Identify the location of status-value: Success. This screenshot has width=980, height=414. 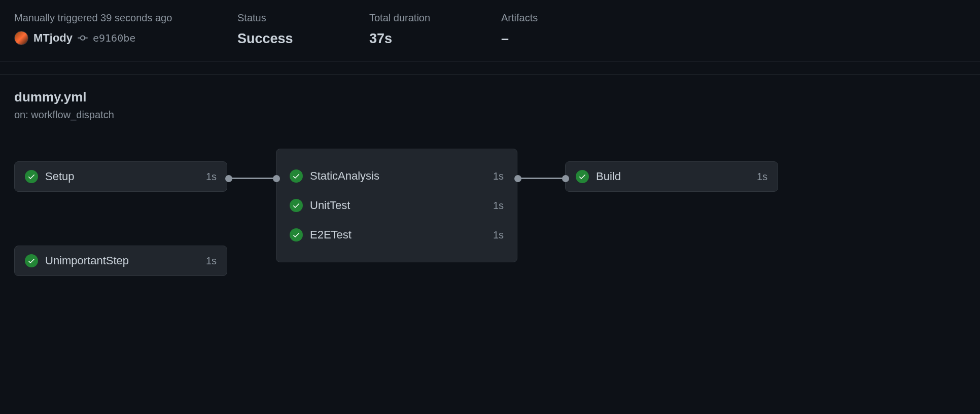
(288, 39).